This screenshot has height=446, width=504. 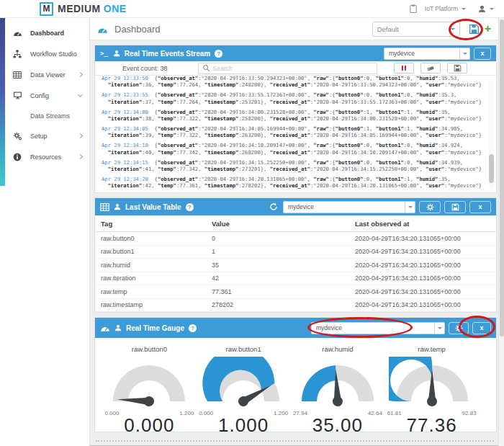 What do you see at coordinates (295, 305) in the screenshot?
I see `table-row: raw.timestamp2782022020-04-29T16:34:20.1…` at bounding box center [295, 305].